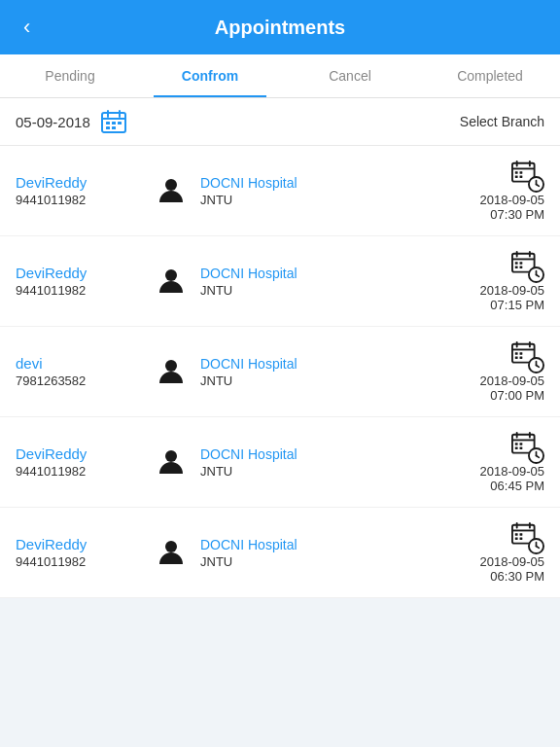 The width and height of the screenshot is (560, 747). What do you see at coordinates (280, 372) in the screenshot?
I see `table-row: devi 7981263582 DOCNI Hospital JNTU` at bounding box center [280, 372].